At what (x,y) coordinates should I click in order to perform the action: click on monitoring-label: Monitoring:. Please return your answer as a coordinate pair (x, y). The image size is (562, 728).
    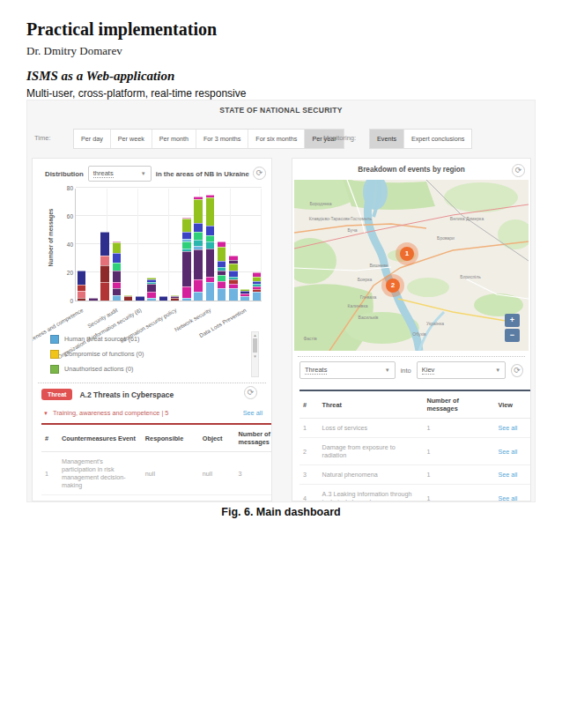
    Looking at the image, I should click on (340, 137).